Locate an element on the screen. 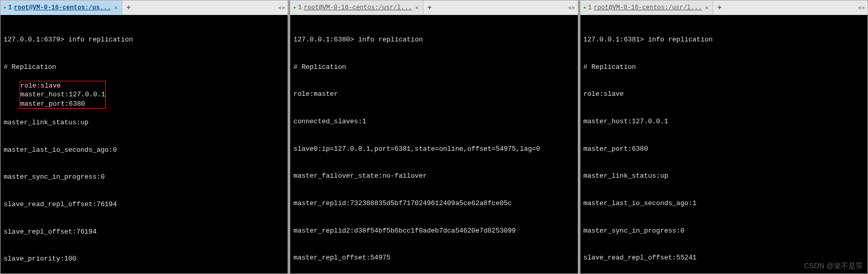 This screenshot has height=274, width=868. output-line: master_last_io_seconds_ago:0 is located at coordinates (144, 150).